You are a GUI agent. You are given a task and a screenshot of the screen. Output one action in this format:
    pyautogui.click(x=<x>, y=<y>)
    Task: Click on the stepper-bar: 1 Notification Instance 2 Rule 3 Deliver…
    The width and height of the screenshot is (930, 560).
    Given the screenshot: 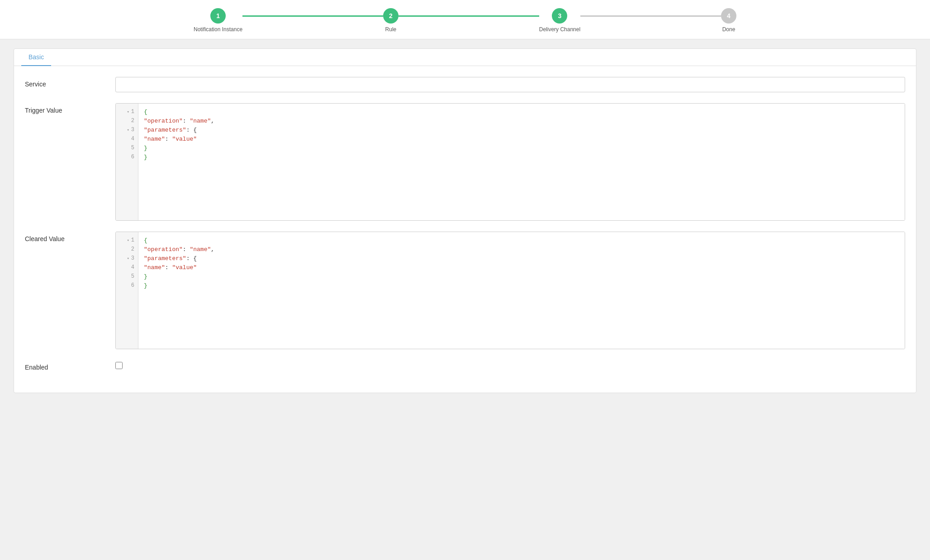 What is the action you would take?
    pyautogui.click(x=465, y=20)
    